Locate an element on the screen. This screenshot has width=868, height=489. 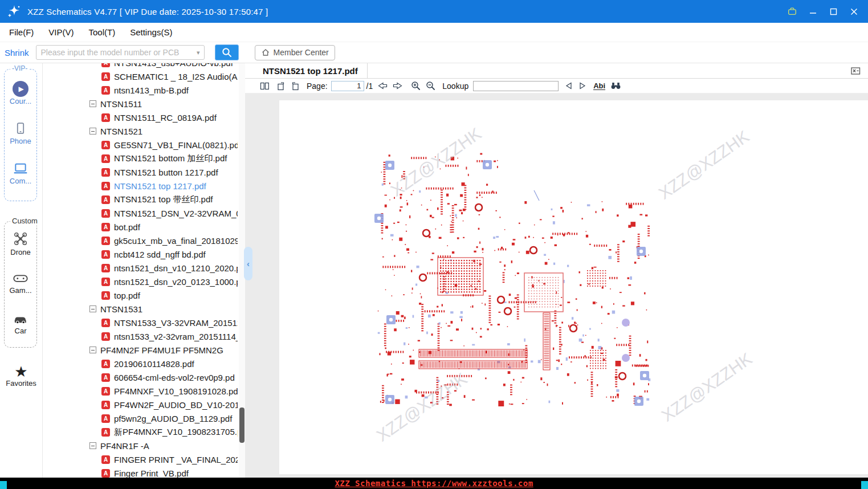
custom-item-2: Gam... is located at coordinates (21, 284).